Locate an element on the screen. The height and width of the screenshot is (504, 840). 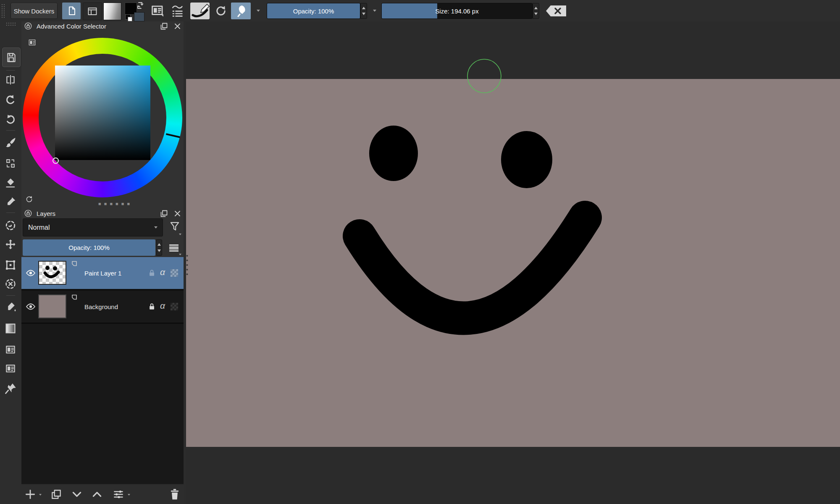
undo-button is located at coordinates (10, 100).